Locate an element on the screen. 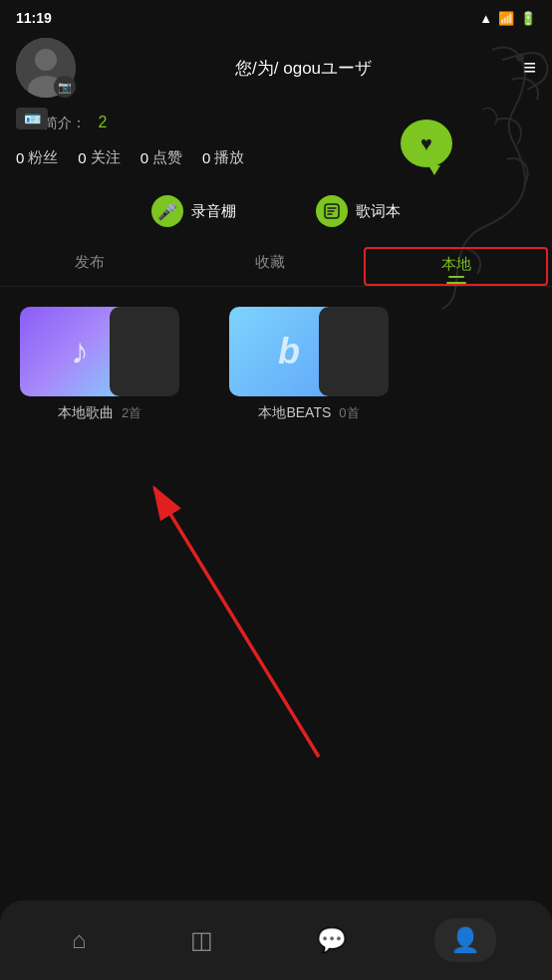 The height and width of the screenshot is (980, 552). signal-icon: 📶 is located at coordinates (506, 18).